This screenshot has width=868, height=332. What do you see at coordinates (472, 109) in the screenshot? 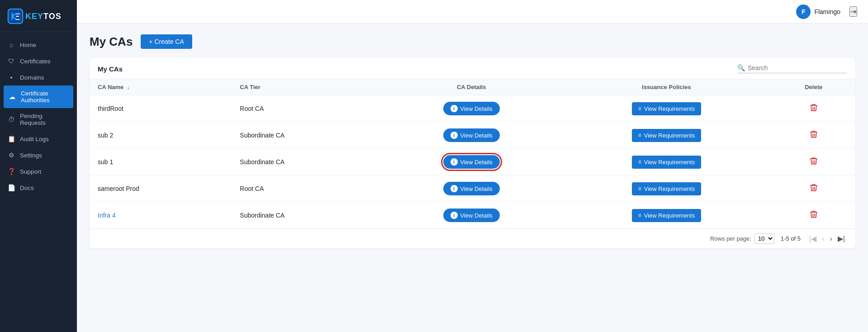
I see `table-row: thirdRoot Root CA i View Details ≡ View …` at bounding box center [472, 109].